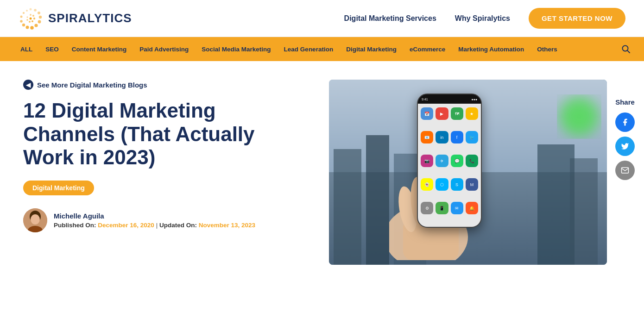  Describe the element at coordinates (92, 85) in the screenshot. I see `back-link-text: See More Digital Marketing Blogs` at that location.